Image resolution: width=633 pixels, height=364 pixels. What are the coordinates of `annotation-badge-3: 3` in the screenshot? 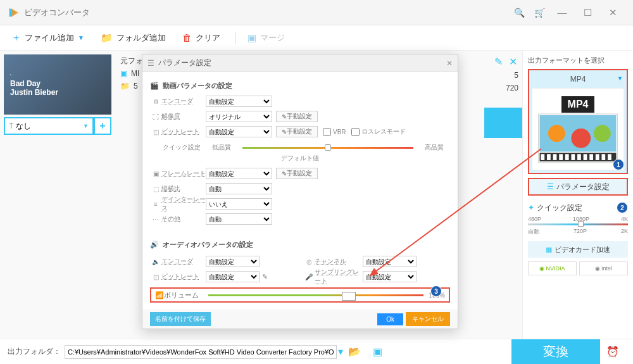 It's located at (436, 291).